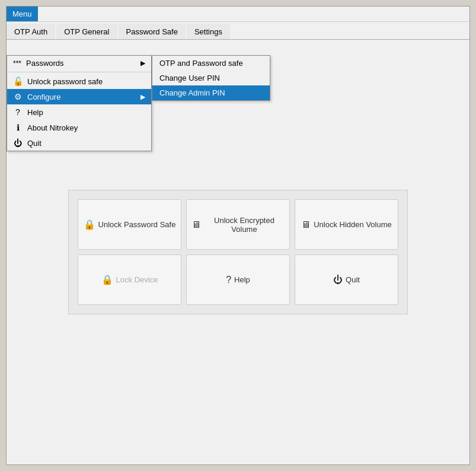 The width and height of the screenshot is (476, 471). I want to click on unlock-encrypted-volume-button: 🖥 Unlock Encrypted Volume, so click(238, 224).